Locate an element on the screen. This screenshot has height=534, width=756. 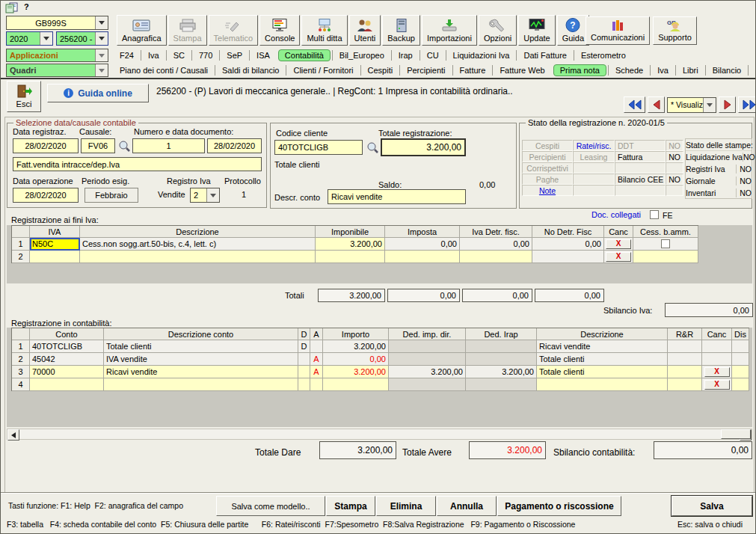
tab-fatture: Fatture is located at coordinates (473, 70).